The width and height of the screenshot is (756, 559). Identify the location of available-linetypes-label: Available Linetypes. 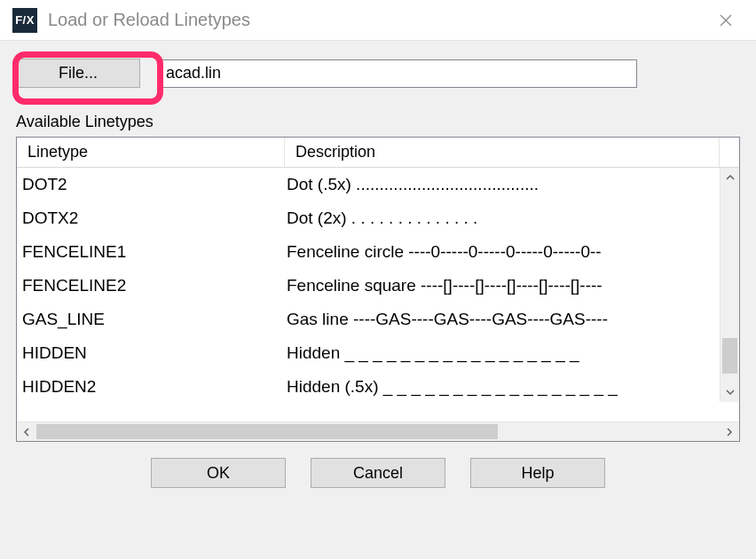
(378, 122).